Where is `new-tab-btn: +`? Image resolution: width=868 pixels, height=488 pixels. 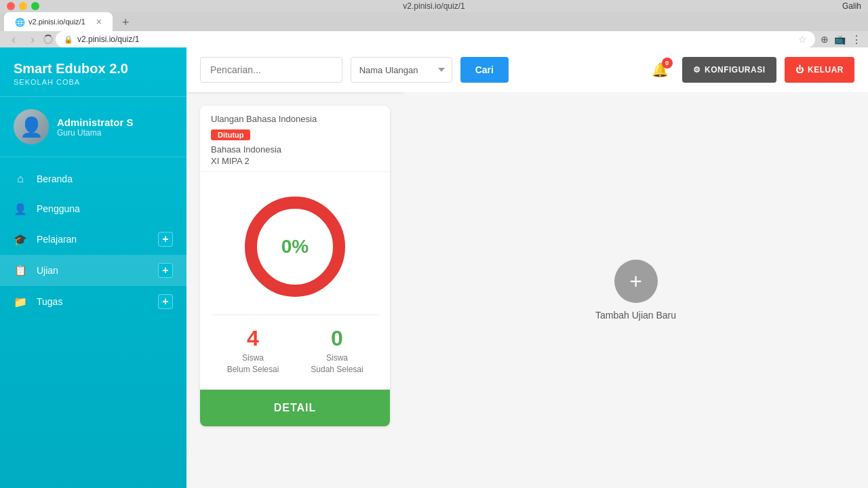
new-tab-btn: + is located at coordinates (126, 23).